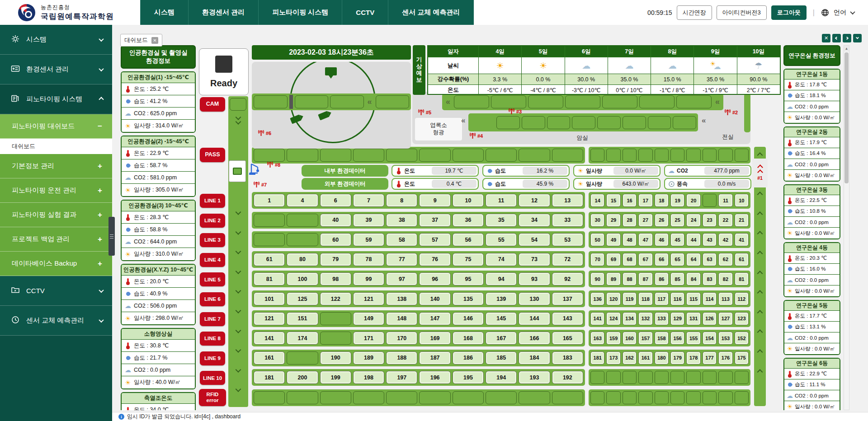 This screenshot has width=868, height=421. Describe the element at coordinates (825, 13) in the screenshot. I see `globe-icon` at that location.